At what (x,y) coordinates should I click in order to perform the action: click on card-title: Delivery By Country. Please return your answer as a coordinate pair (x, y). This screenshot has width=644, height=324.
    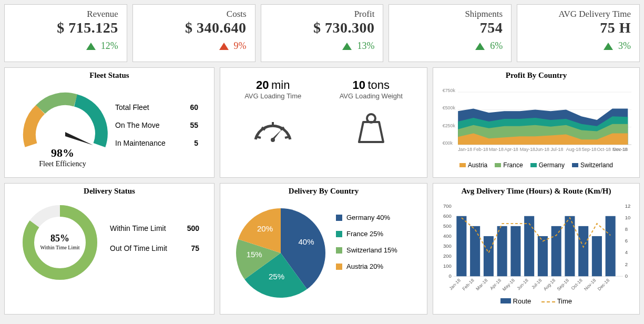
    Looking at the image, I should click on (324, 191).